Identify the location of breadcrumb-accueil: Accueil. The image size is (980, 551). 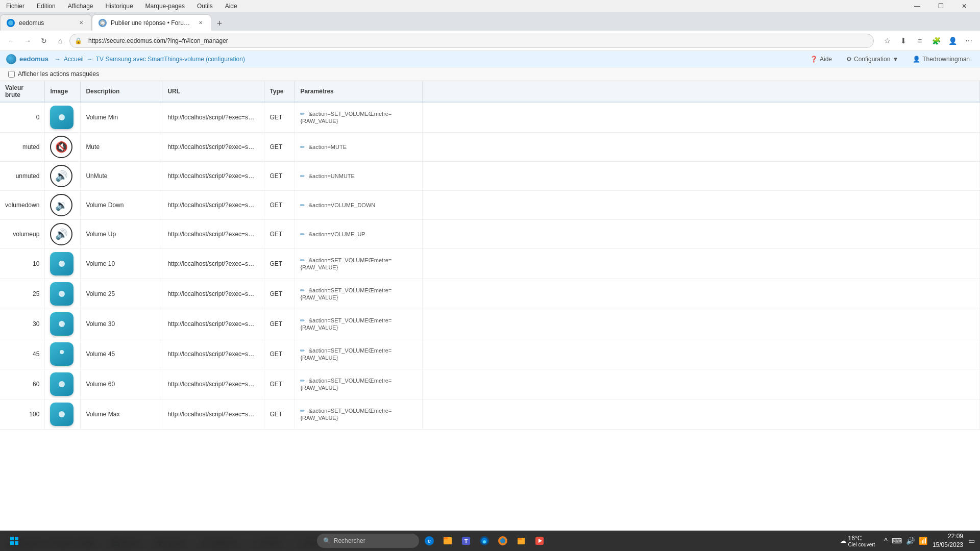
(74, 59).